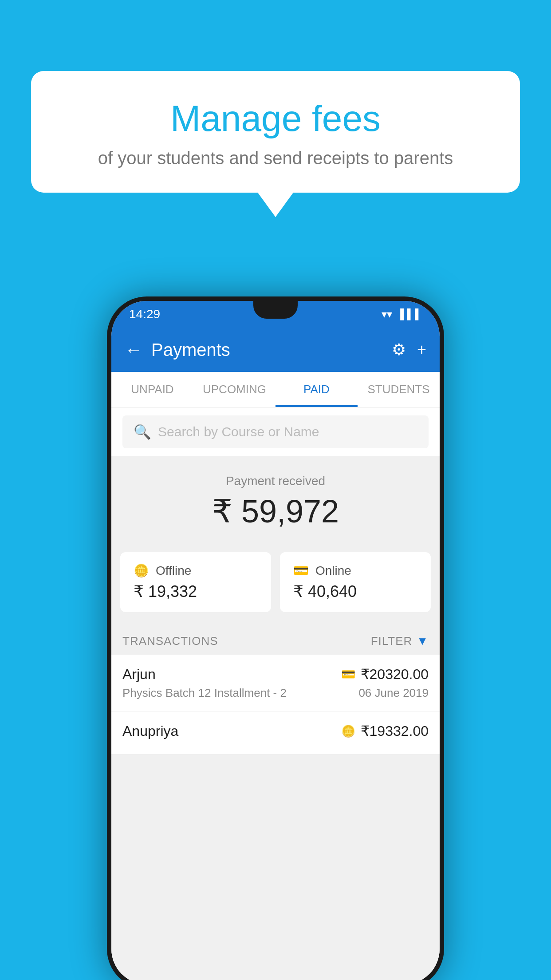  What do you see at coordinates (205, 693) in the screenshot?
I see `transaction-course: Physics Batch 12 Installment - 2` at bounding box center [205, 693].